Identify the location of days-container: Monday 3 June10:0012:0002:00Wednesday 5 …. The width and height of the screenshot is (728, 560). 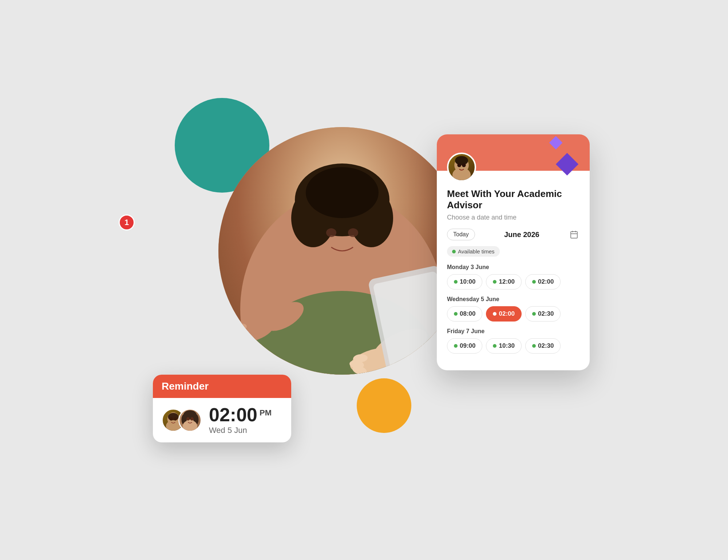
(513, 309).